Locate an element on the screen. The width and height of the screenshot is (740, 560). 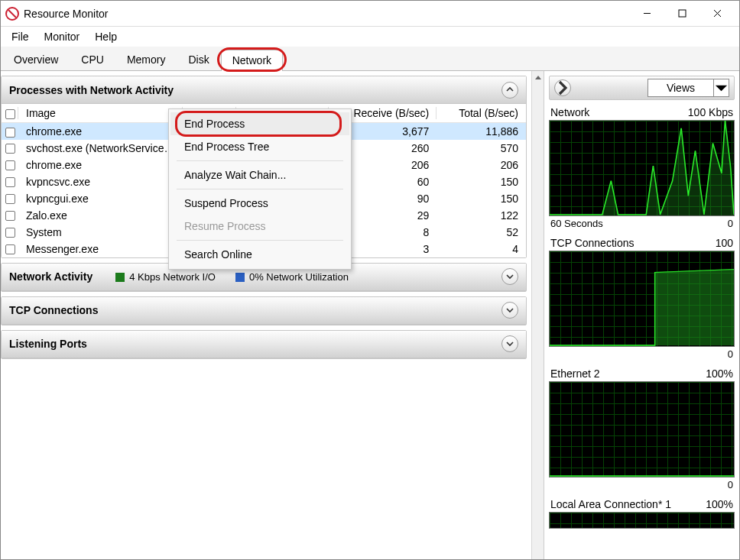
minimize-button is located at coordinates (647, 14).